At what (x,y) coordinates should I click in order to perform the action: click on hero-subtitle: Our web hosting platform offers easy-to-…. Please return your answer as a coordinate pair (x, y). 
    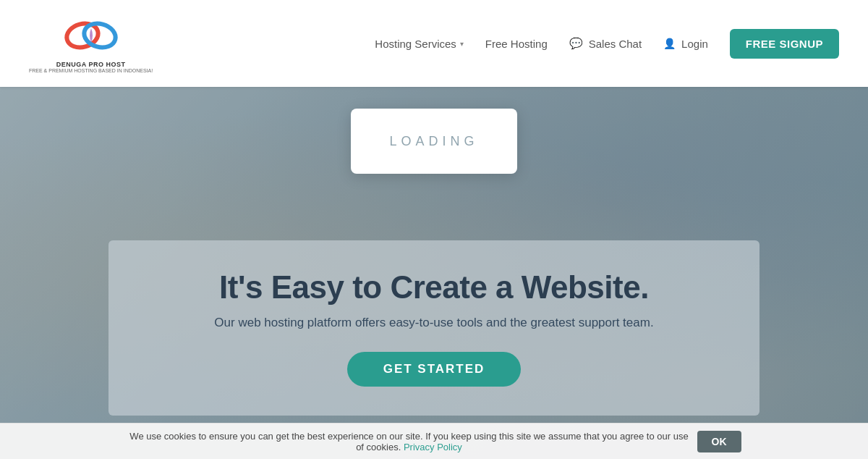
    Looking at the image, I should click on (434, 323).